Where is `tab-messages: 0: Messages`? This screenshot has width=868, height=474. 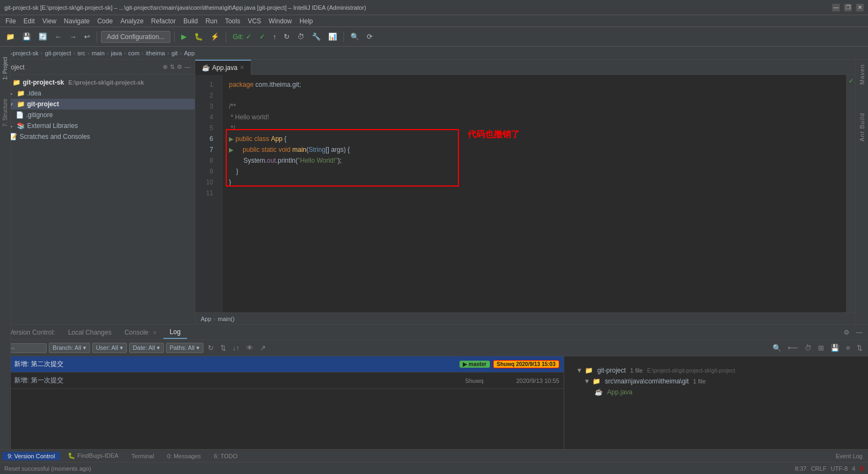 tab-messages: 0: Messages is located at coordinates (184, 456).